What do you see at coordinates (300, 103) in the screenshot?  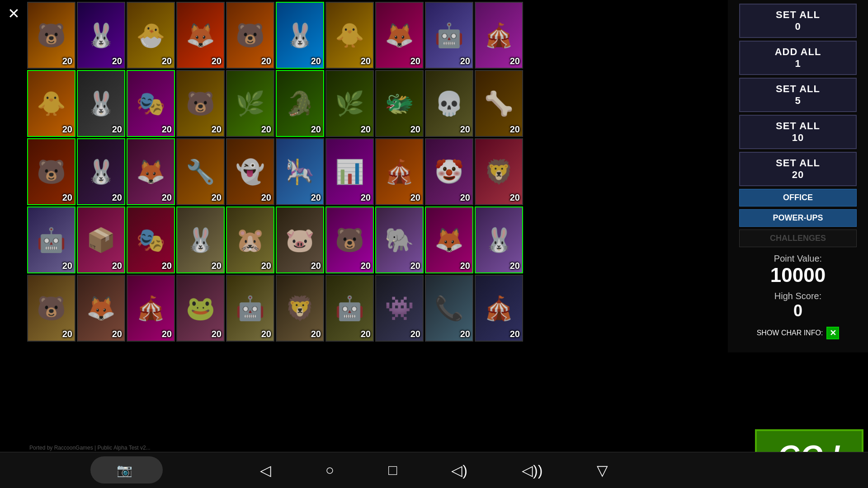 I see `char-cell: 🐊20` at bounding box center [300, 103].